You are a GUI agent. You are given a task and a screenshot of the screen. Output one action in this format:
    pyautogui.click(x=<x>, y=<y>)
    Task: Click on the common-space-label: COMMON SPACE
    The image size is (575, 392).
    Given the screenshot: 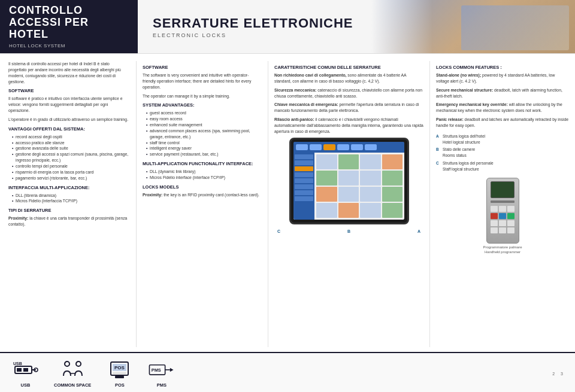 What is the action you would take?
    pyautogui.click(x=72, y=385)
    